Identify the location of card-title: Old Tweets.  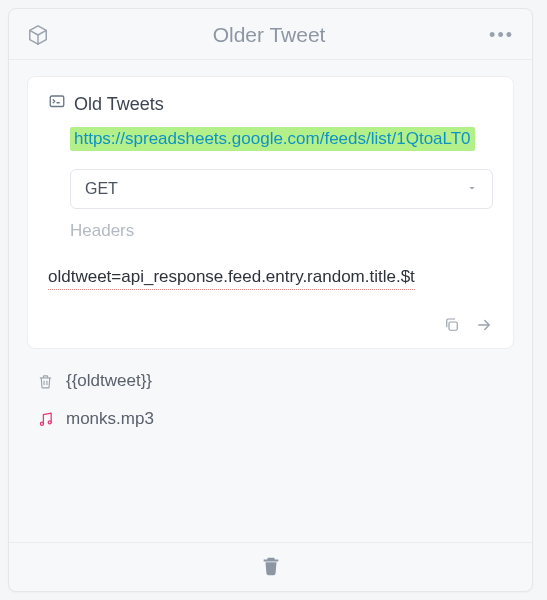
(119, 104).